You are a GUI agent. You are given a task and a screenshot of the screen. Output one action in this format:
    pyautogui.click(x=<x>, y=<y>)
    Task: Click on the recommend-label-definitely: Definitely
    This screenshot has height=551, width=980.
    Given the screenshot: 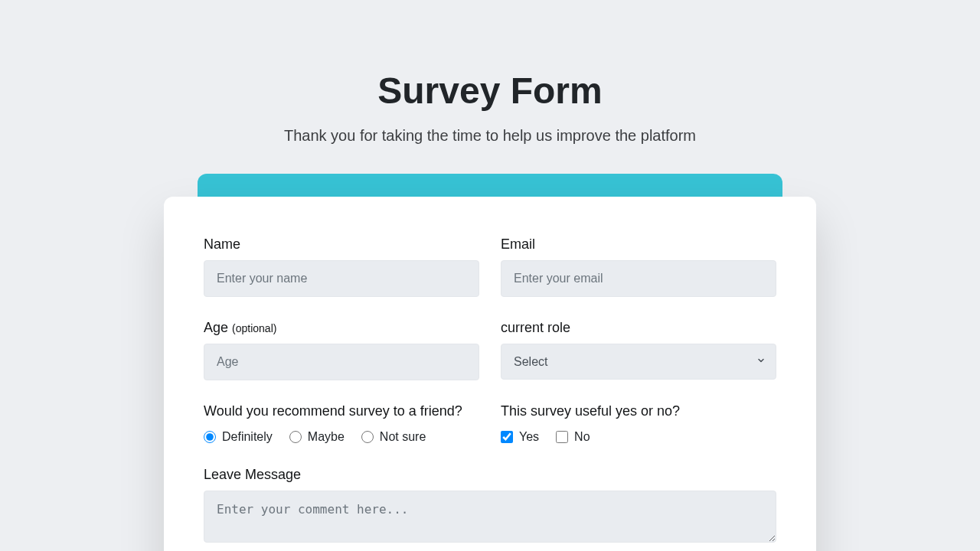 What is the action you would take?
    pyautogui.click(x=247, y=437)
    